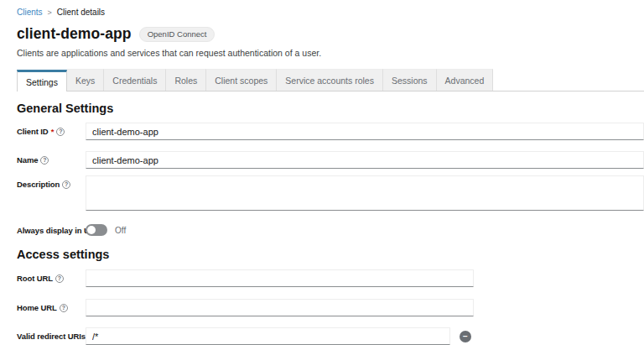 The width and height of the screenshot is (644, 345). I want to click on name-input, so click(365, 159).